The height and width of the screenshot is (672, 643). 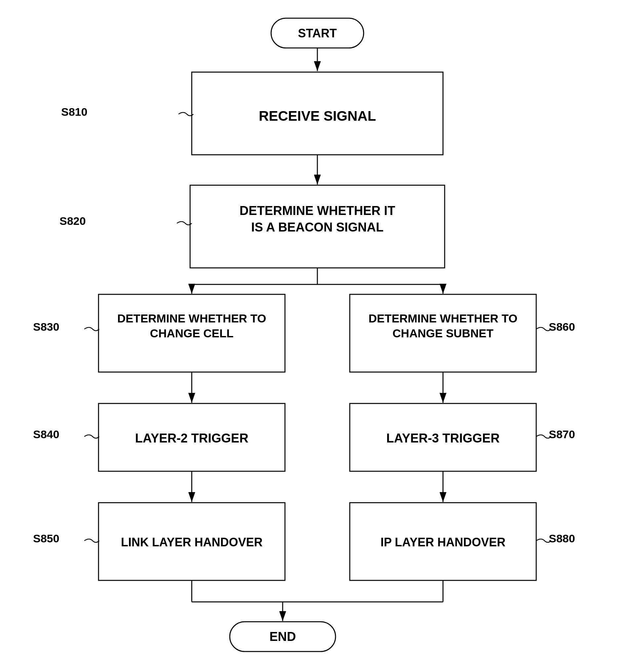 I want to click on s820-wavy, so click(x=184, y=223).